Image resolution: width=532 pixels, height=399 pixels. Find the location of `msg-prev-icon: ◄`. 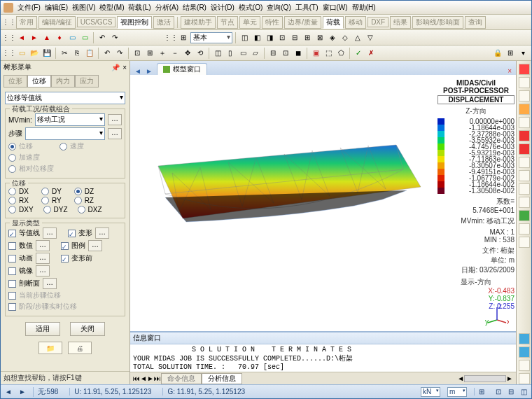

msg-prev-icon: ◄ is located at coordinates (144, 378).